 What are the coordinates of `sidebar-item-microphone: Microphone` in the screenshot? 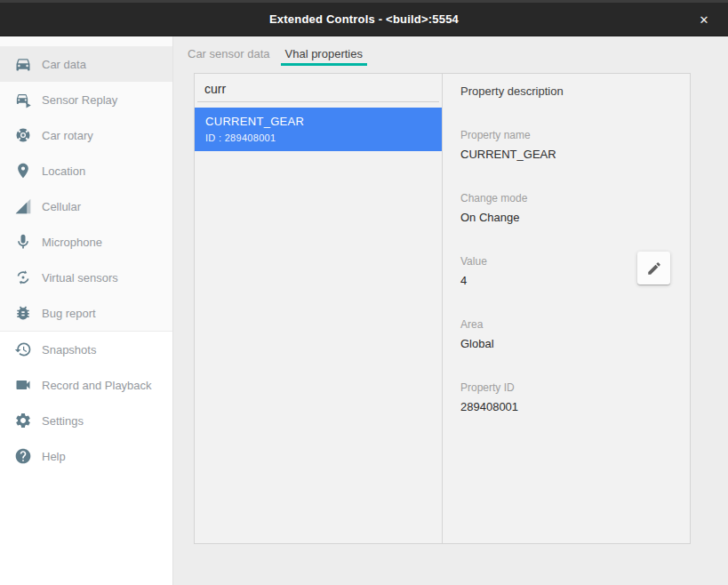 It's located at (86, 242).